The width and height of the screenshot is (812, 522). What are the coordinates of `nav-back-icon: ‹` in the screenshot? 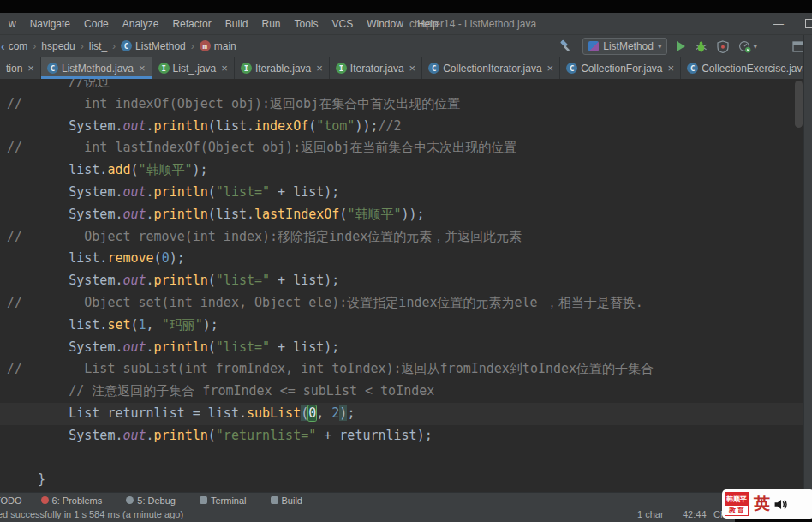 It's located at (3, 46).